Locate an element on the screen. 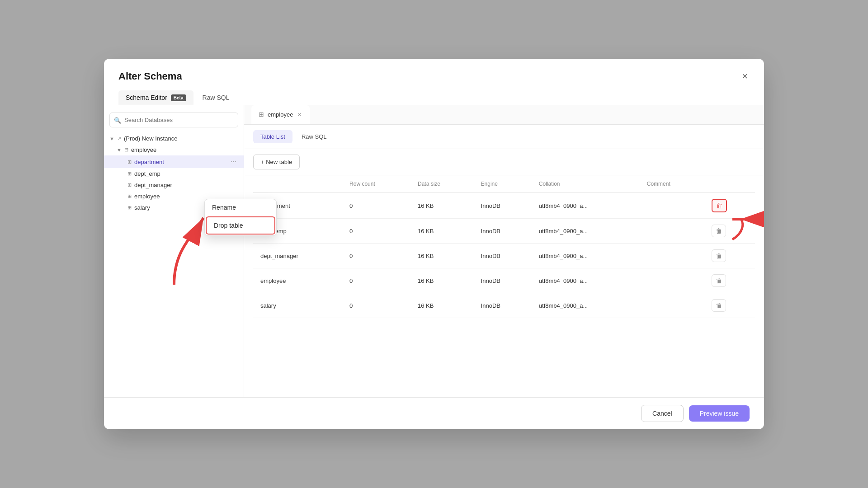 This screenshot has height=488, width=868. sidebar: 🔍 ▼ ↗ (Prod) New Instance ▼ ⊟ employee ⊞… is located at coordinates (174, 251).